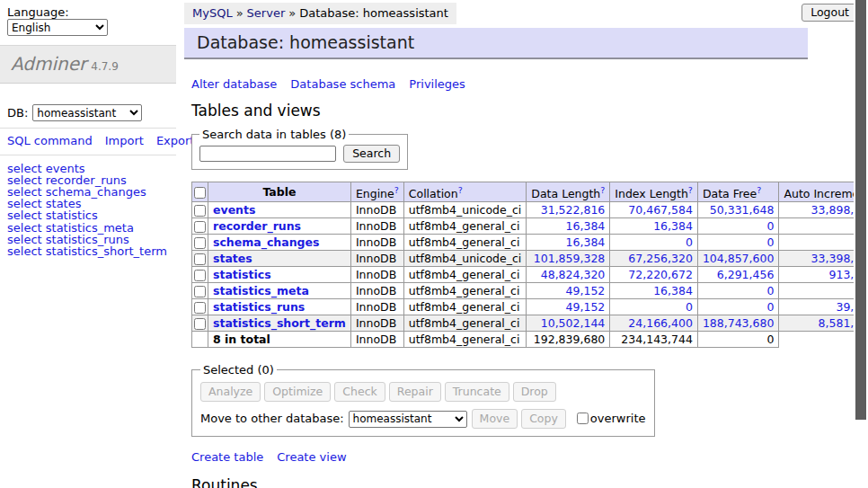  I want to click on col-header-data-length: Data Length?, so click(568, 192).